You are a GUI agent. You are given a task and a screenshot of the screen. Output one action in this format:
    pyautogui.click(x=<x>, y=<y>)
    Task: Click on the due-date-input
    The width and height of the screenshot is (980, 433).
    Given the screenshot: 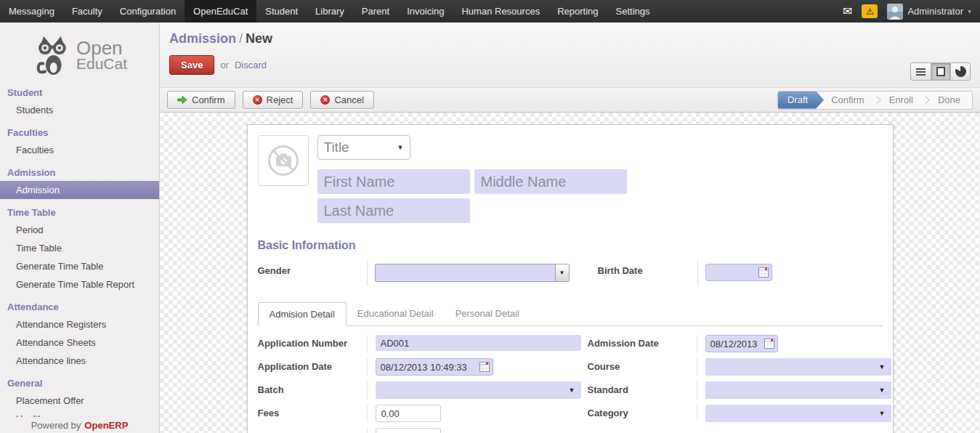 What is the action you would take?
    pyautogui.click(x=408, y=430)
    